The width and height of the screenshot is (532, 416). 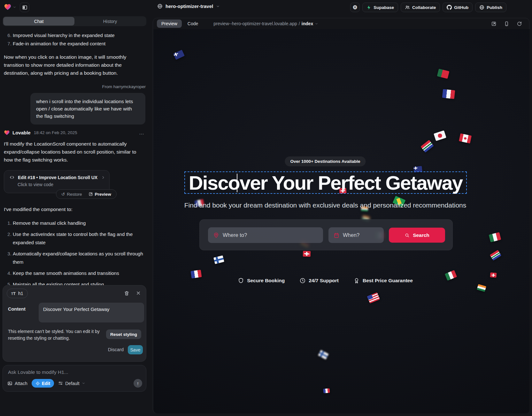 What do you see at coordinates (407, 235) in the screenshot?
I see `search-icon` at bounding box center [407, 235].